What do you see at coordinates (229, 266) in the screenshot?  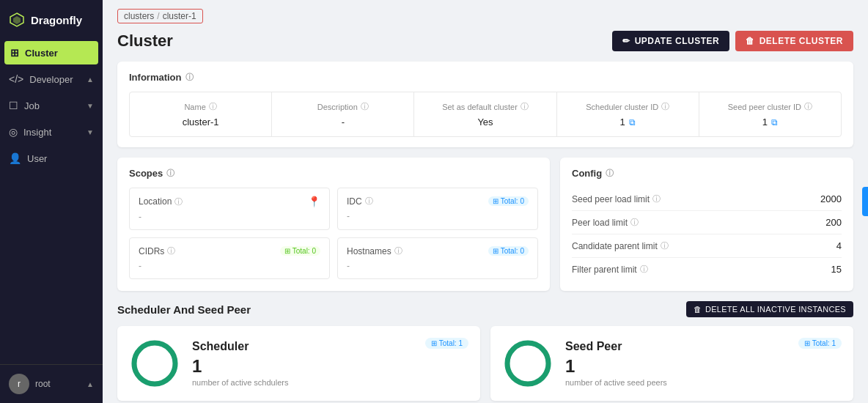 I see `cidrs-value: -` at bounding box center [229, 266].